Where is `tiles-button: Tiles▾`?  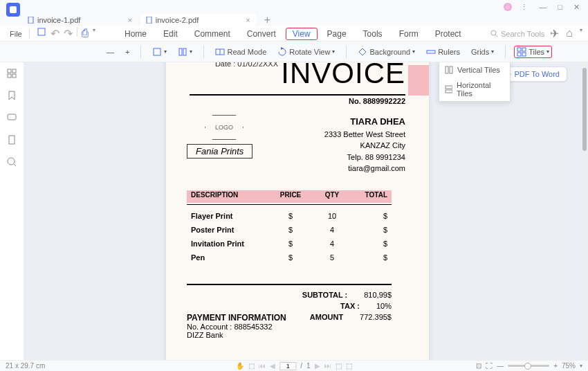
tiles-button: Tiles▾ is located at coordinates (533, 52).